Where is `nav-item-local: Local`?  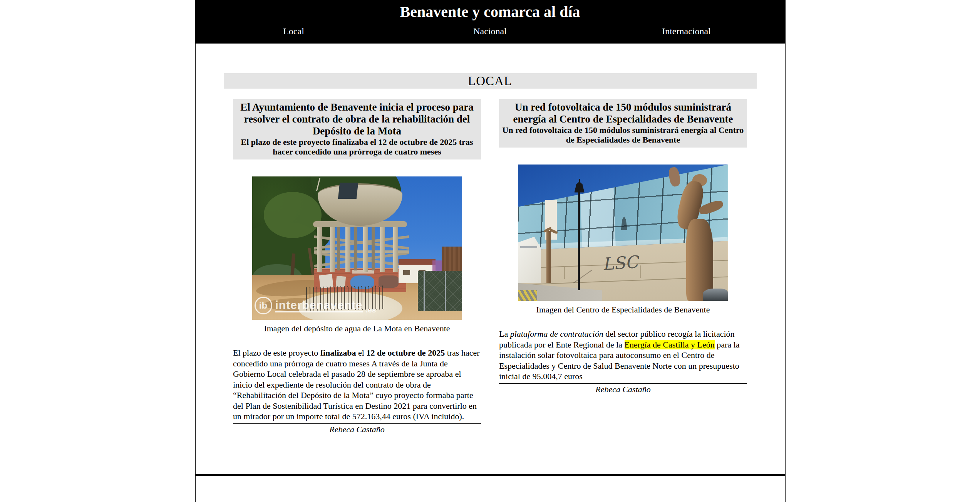 nav-item-local: Local is located at coordinates (294, 32).